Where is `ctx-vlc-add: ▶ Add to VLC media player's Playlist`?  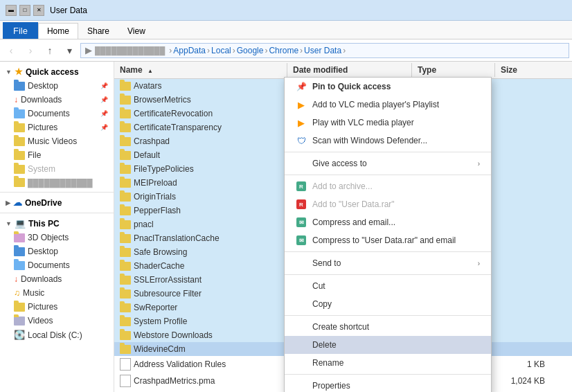
ctx-vlc-add: ▶ Add to VLC media player's Playlist is located at coordinates (388, 105).